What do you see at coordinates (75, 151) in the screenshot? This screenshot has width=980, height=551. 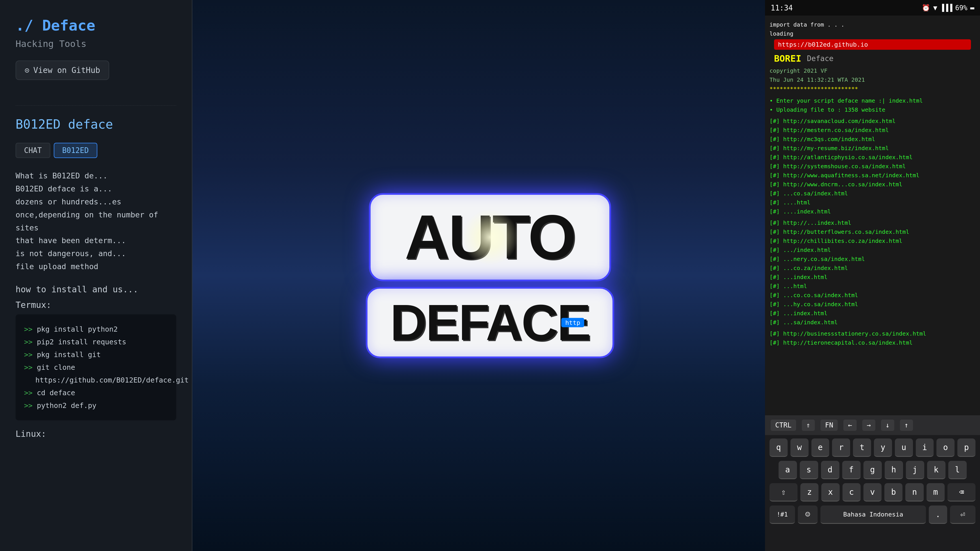 I see `tab-b012ed: B012ED` at bounding box center [75, 151].